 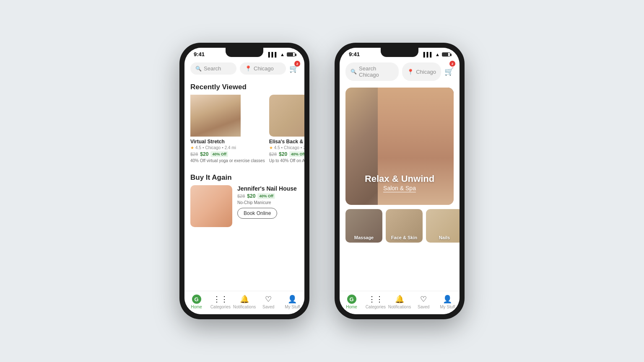 I want to click on cart-button-1: 🛒 2, so click(x=294, y=69).